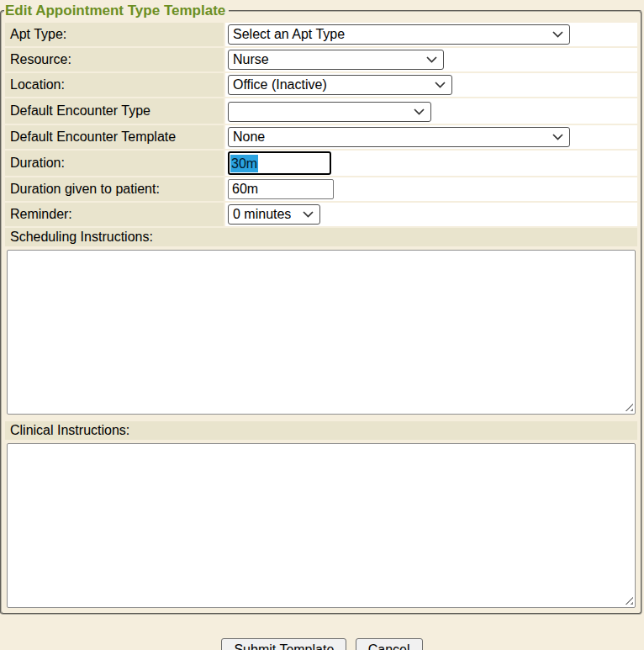 This screenshot has width=644, height=650. What do you see at coordinates (321, 85) in the screenshot?
I see `table-row: Location: Office (Inactive)` at bounding box center [321, 85].